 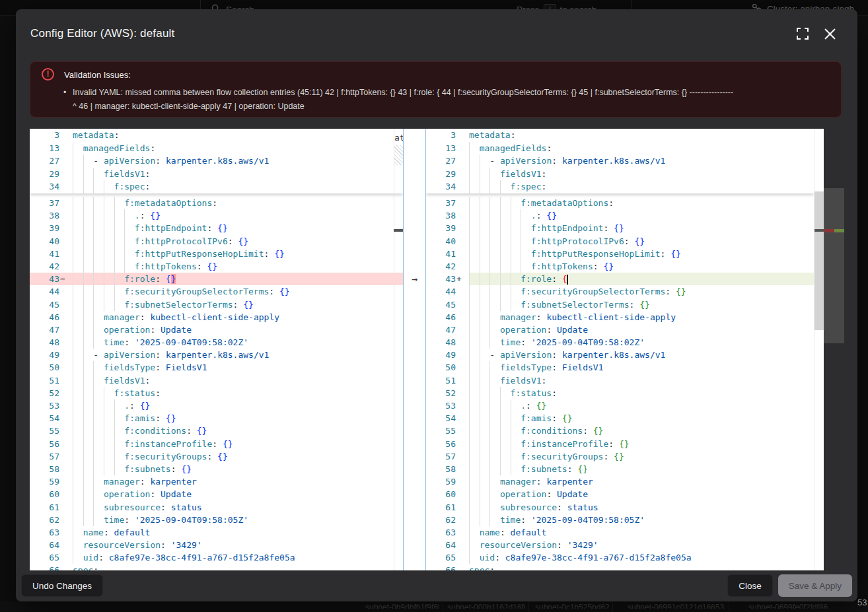 I want to click on fullscreen-button, so click(x=803, y=35).